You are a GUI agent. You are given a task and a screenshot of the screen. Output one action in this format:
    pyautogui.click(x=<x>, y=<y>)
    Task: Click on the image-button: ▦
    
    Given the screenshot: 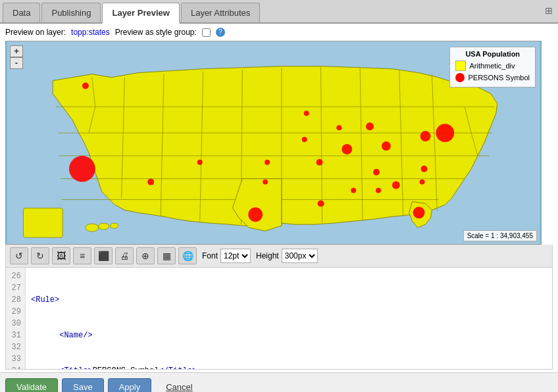 What is the action you would take?
    pyautogui.click(x=166, y=256)
    